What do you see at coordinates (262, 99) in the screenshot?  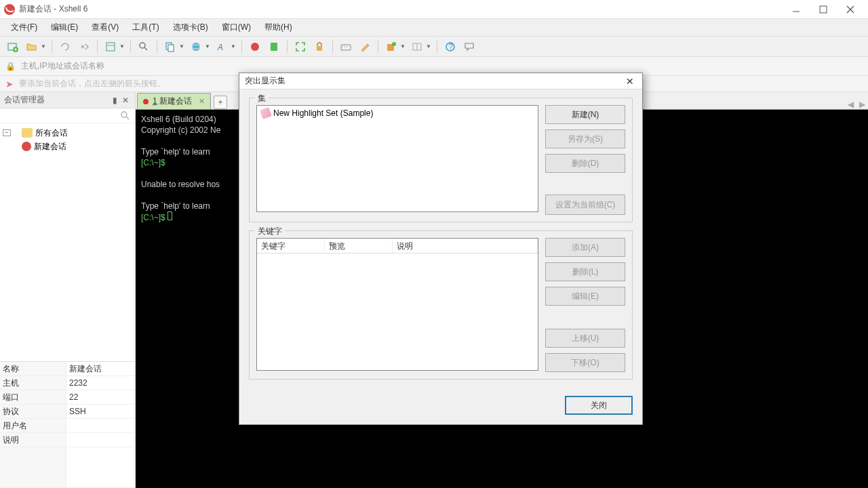 I see `set-group-label: 集` at bounding box center [262, 99].